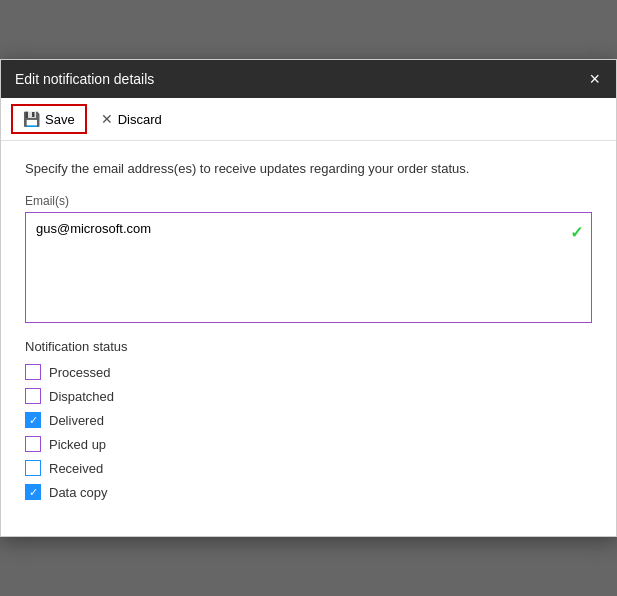 The width and height of the screenshot is (617, 596). Describe the element at coordinates (33, 468) in the screenshot. I see `checkbox-box-received` at that location.